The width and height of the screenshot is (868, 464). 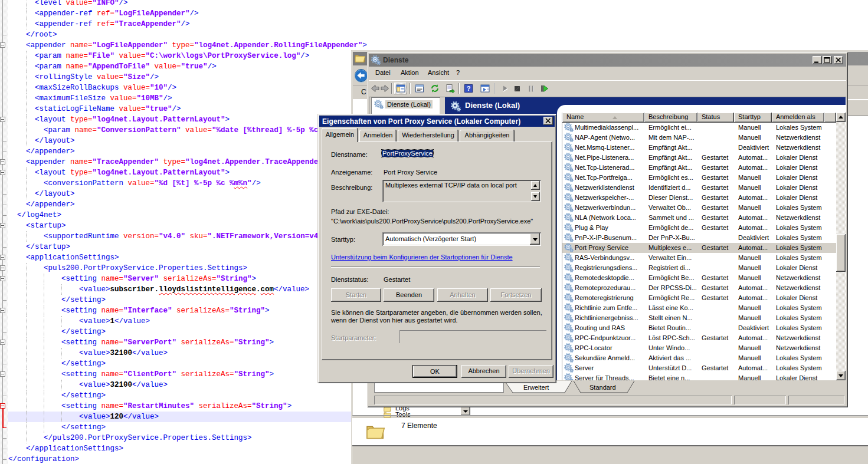 I want to click on service-row: Port Proxy ServiceMultiplexes e...Gestar…, so click(x=699, y=248).